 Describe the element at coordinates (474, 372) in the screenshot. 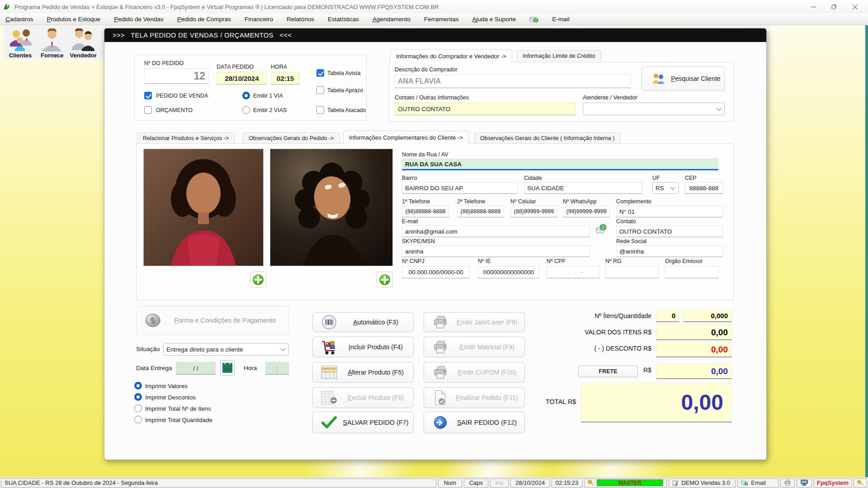

I see `emitir-cupom-button: Emitir CUPOM (F10)` at that location.